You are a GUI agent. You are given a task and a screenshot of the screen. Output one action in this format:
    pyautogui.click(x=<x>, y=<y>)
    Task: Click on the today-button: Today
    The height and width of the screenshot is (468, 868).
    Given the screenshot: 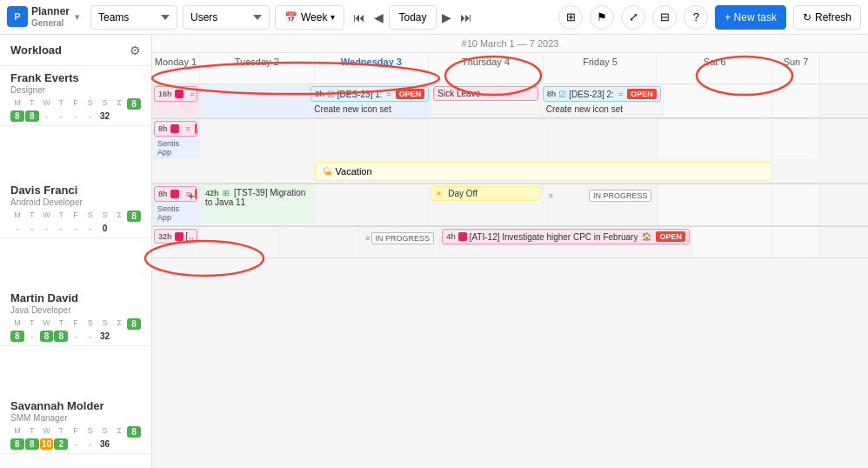 What is the action you would take?
    pyautogui.click(x=412, y=17)
    